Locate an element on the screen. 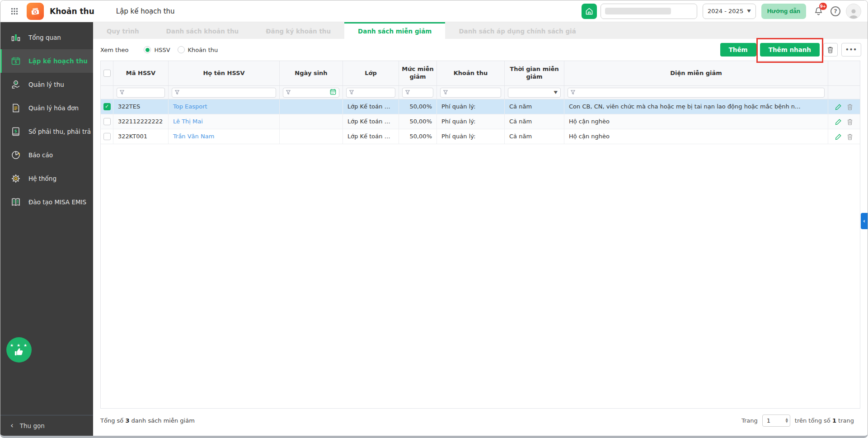 The height and width of the screenshot is (438, 868). stepper-down-icon: ▼ is located at coordinates (786, 422).